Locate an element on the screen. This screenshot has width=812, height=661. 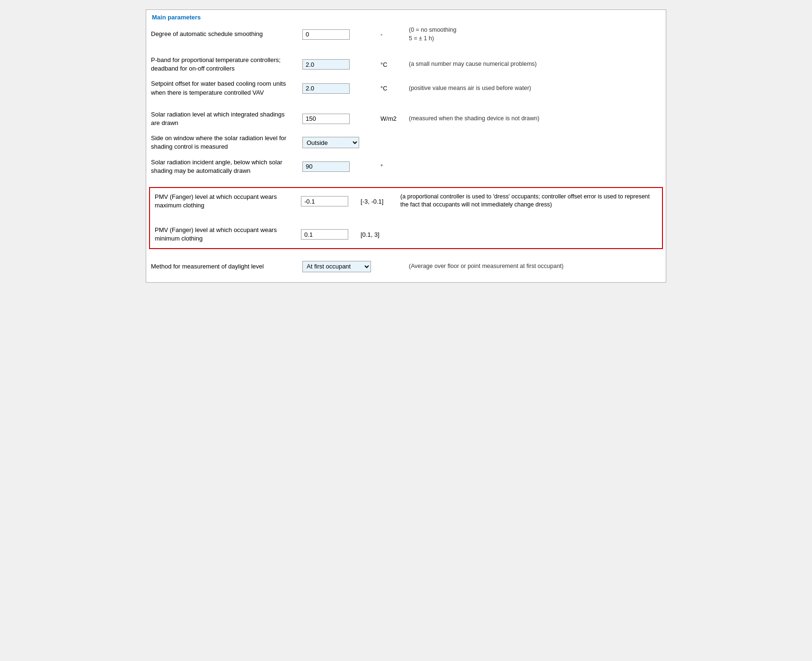
input-cell: At first occupant Average over floor is located at coordinates (337, 267).